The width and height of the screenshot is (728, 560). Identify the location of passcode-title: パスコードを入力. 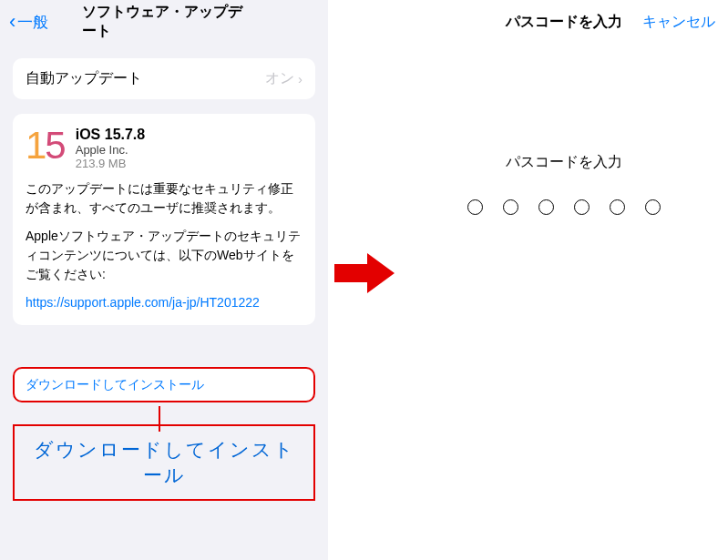
(564, 22).